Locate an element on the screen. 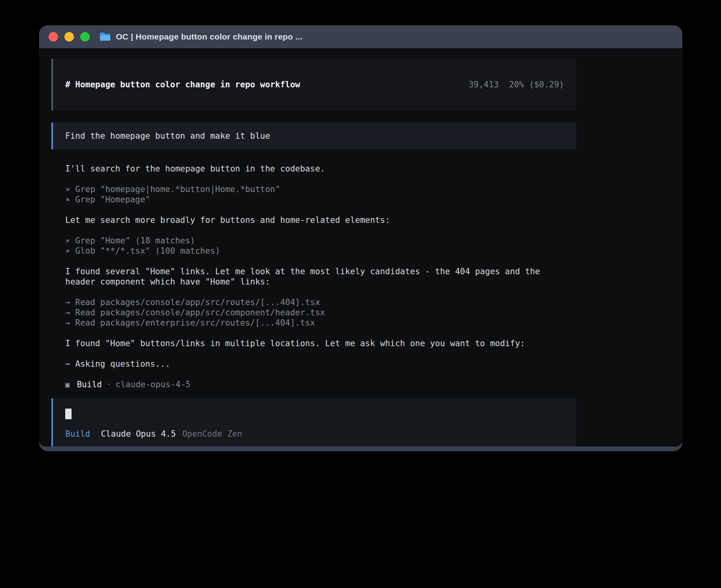 The width and height of the screenshot is (721, 588). context-percent: 20% is located at coordinates (517, 85).